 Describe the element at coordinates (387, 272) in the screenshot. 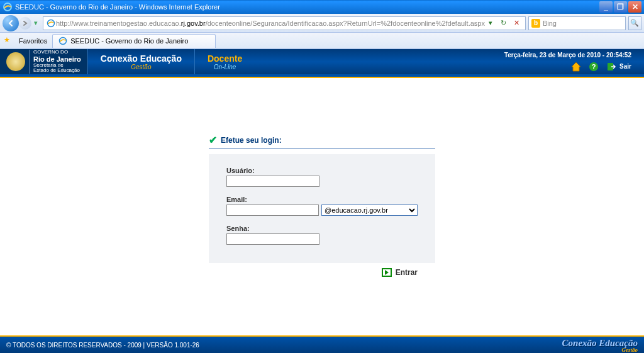

I see `entrar-icon` at that location.